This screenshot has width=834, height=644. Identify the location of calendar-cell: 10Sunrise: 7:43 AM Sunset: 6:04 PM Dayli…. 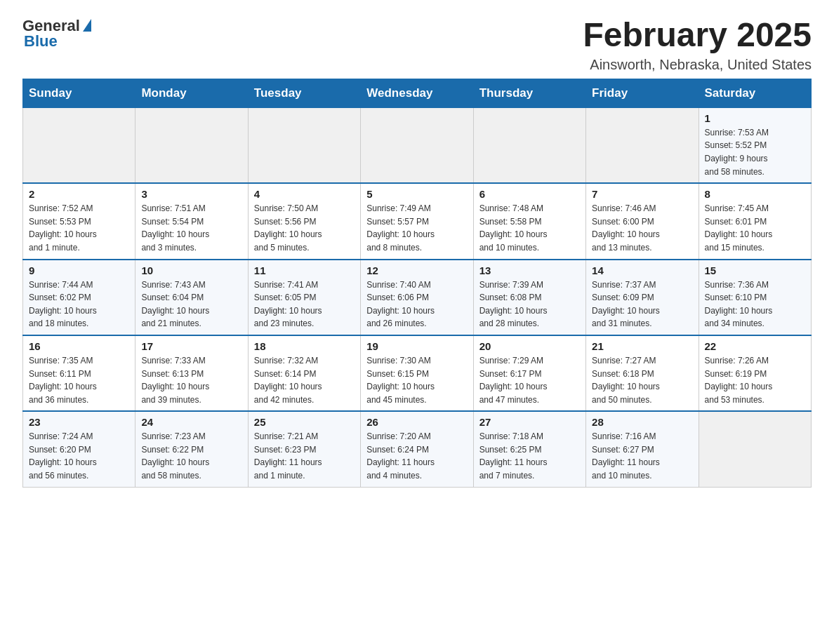
(192, 297).